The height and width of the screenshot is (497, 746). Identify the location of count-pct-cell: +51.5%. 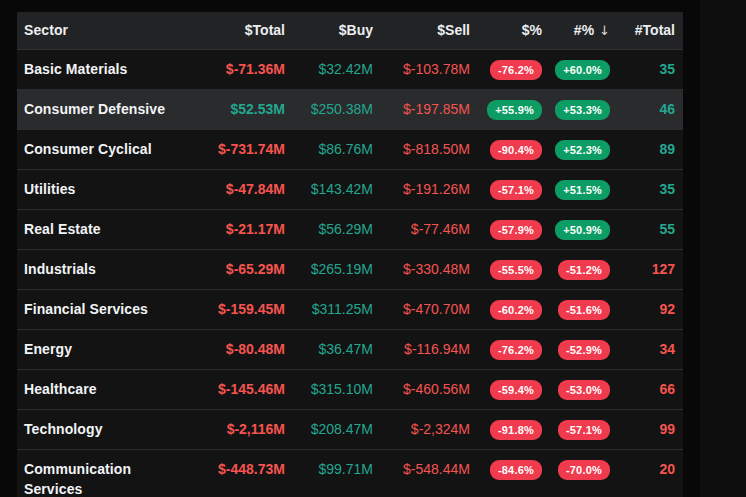
(576, 190).